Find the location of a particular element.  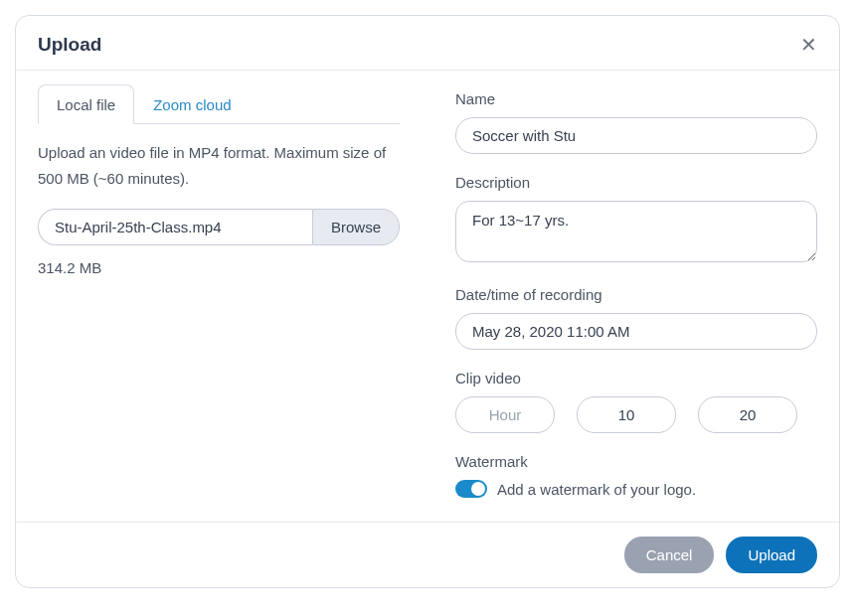

watermark-toggle-label: Add a watermark of your logo. is located at coordinates (597, 489).